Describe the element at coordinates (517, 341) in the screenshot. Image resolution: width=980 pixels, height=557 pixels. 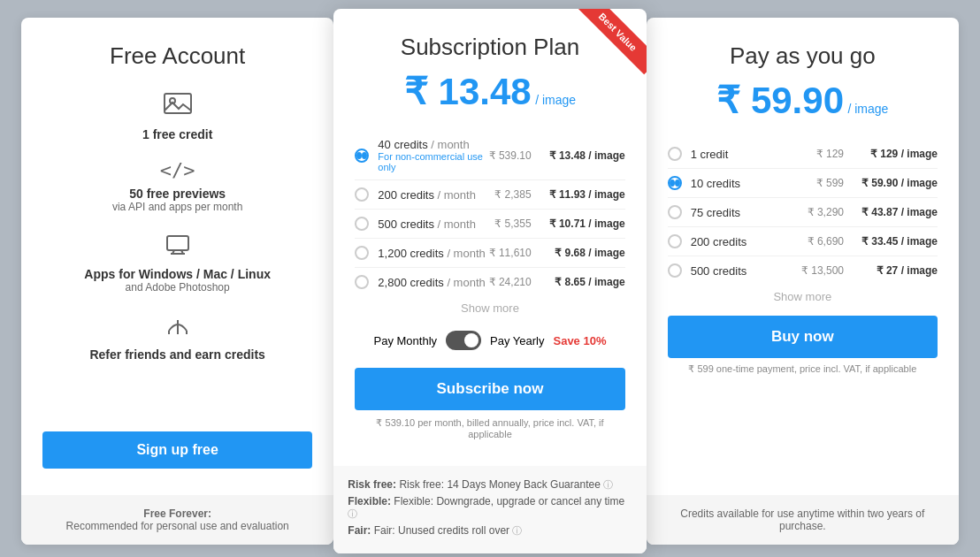
I see `toggle-yearly-label: Pay Yearly` at that location.